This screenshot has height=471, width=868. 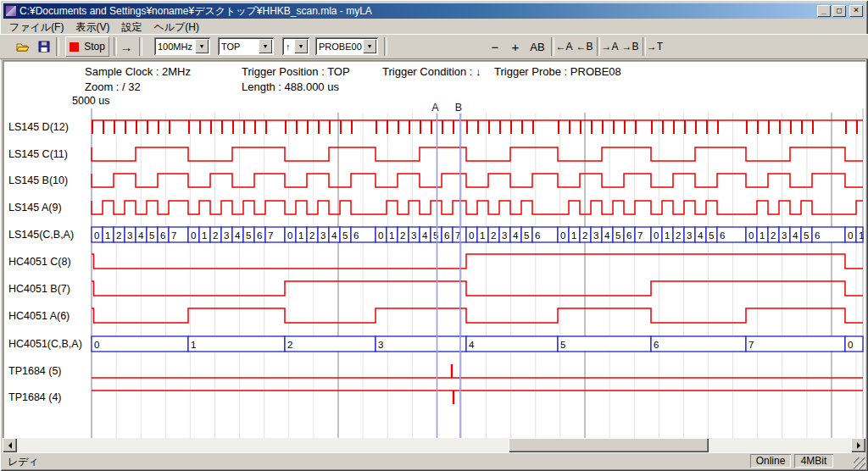 I want to click on trigger-position-value: TOP, so click(x=238, y=47).